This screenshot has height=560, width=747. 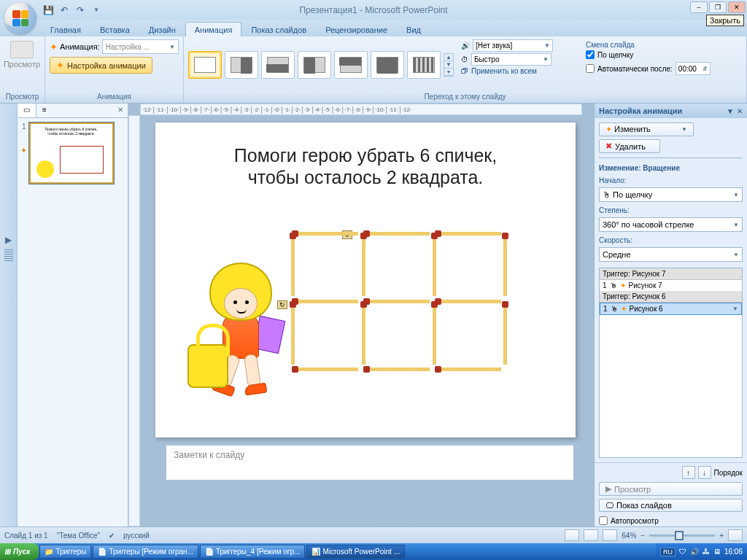 I want to click on tab-review: Рецензирование, so click(x=356, y=29).